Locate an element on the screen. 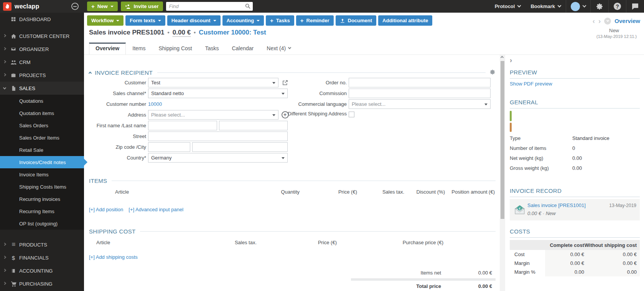 This screenshot has width=644, height=291. workflow-button: Workflow is located at coordinates (105, 21).